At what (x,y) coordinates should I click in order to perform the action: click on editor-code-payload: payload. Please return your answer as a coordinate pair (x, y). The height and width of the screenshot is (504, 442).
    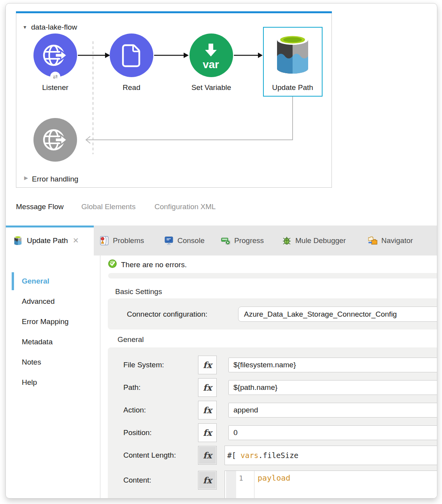
    Looking at the image, I should click on (274, 478).